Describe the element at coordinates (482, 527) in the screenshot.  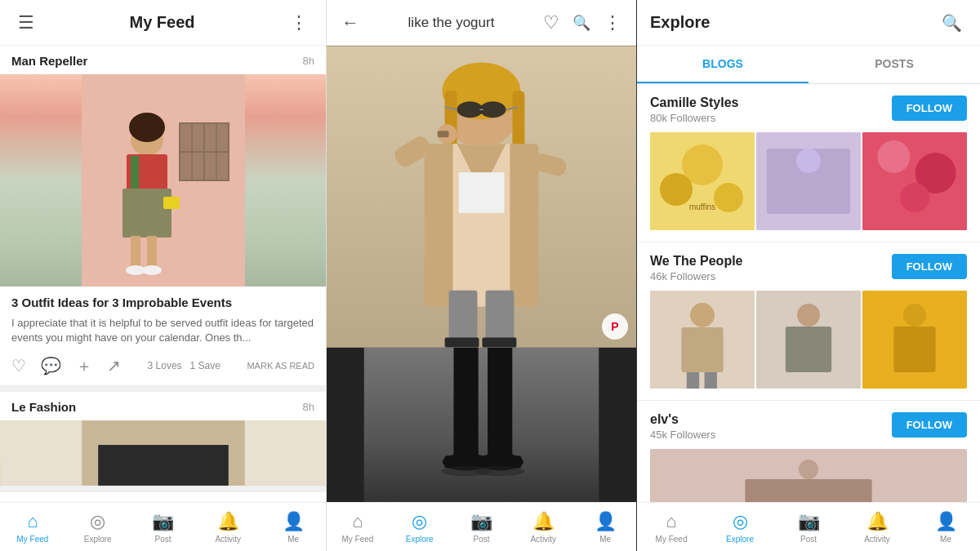
I see `nav-post-center: 📷 Post` at that location.